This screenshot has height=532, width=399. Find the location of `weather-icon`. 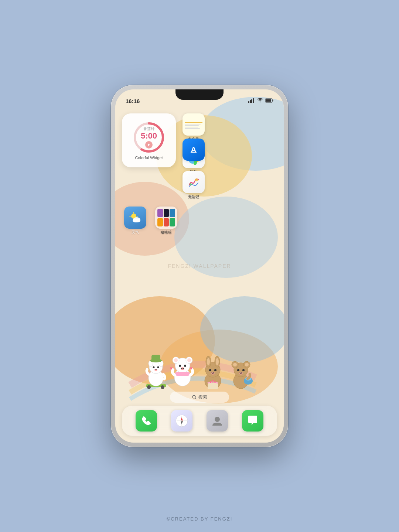

weather-icon is located at coordinates (135, 218).